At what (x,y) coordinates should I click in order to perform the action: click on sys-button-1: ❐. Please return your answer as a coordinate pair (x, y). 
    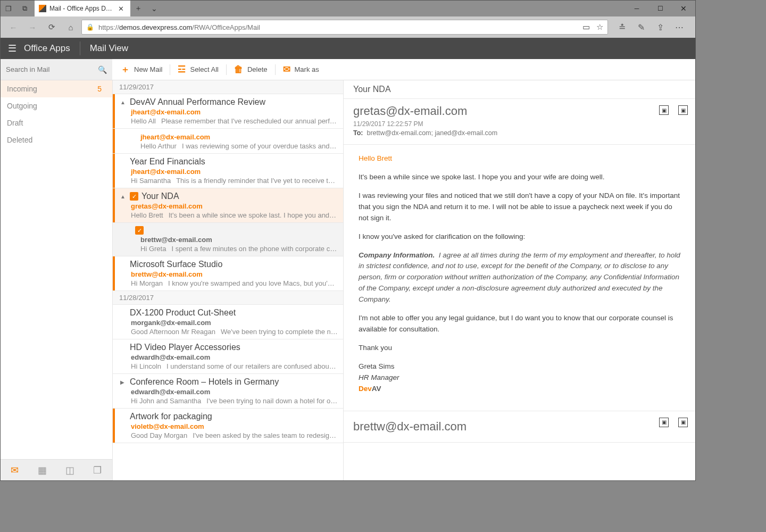
    Looking at the image, I should click on (9, 9).